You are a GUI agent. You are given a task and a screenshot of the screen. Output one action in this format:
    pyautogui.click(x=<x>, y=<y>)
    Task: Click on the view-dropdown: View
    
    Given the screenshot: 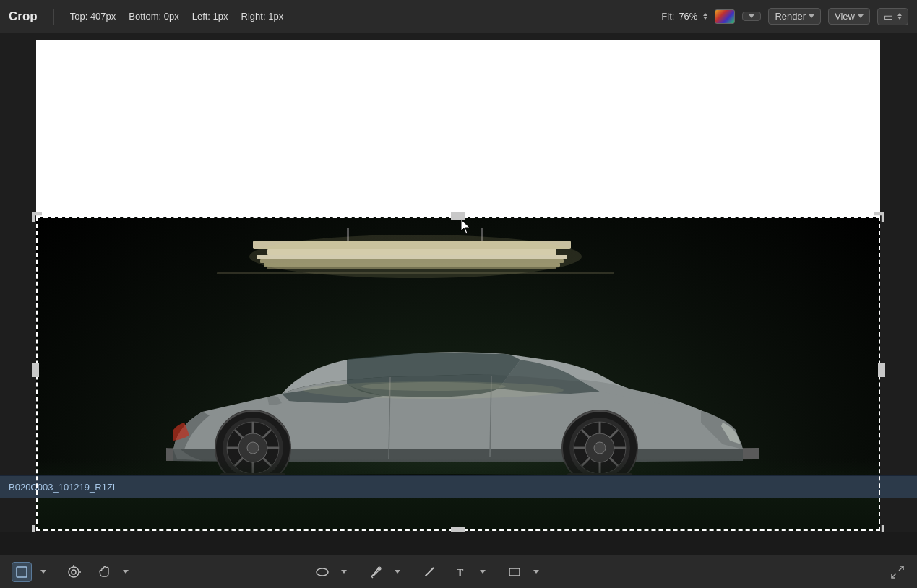 What is the action you would take?
    pyautogui.click(x=849, y=16)
    